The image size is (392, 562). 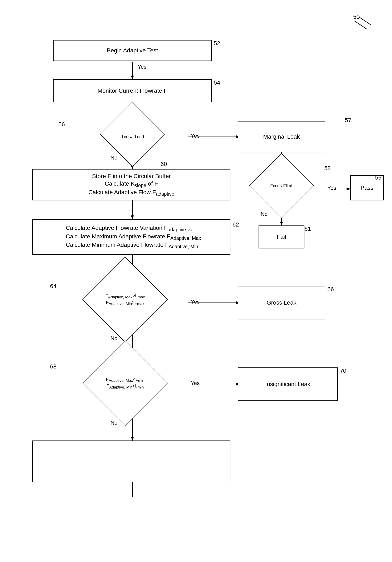 What do you see at coordinates (53, 367) in the screenshot?
I see `num-68: 68` at bounding box center [53, 367].